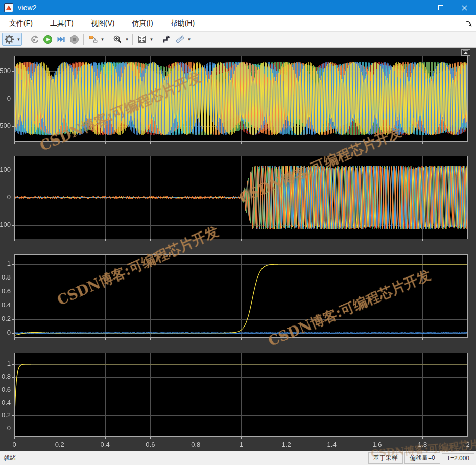 Image resolution: width=476 pixels, height=465 pixels. I want to click on window-title: view2, so click(28, 8).